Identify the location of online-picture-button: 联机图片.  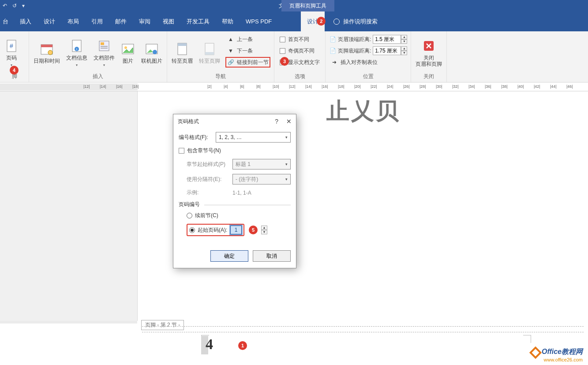
(152, 53).